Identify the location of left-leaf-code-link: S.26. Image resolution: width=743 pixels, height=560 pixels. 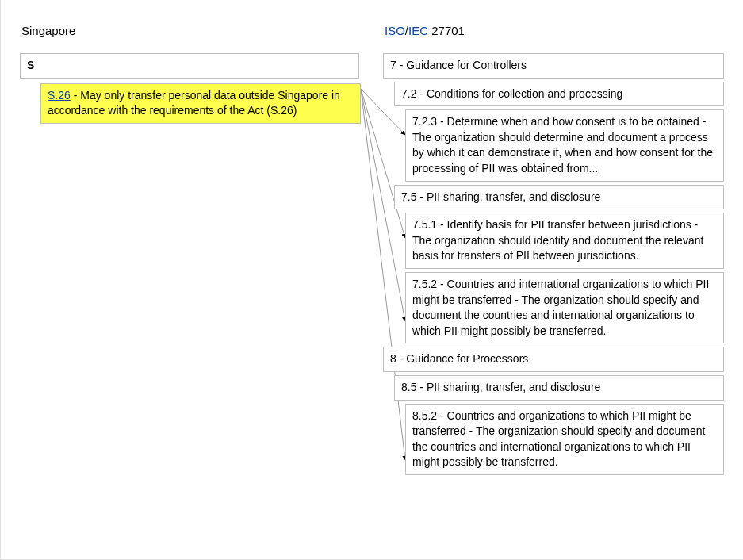
(59, 95).